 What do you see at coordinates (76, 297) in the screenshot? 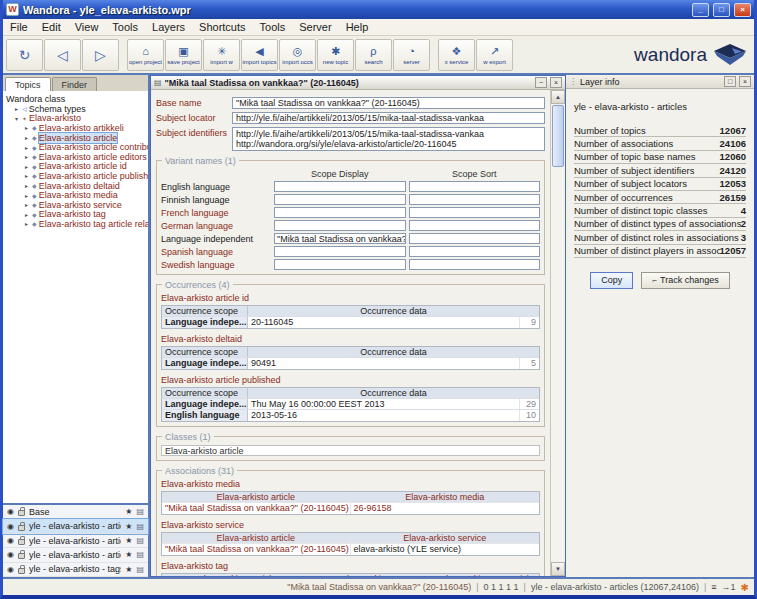
I see `topic-tree: Wandora class ▸◁Schema types ▾✦Elava-ark…` at bounding box center [76, 297].